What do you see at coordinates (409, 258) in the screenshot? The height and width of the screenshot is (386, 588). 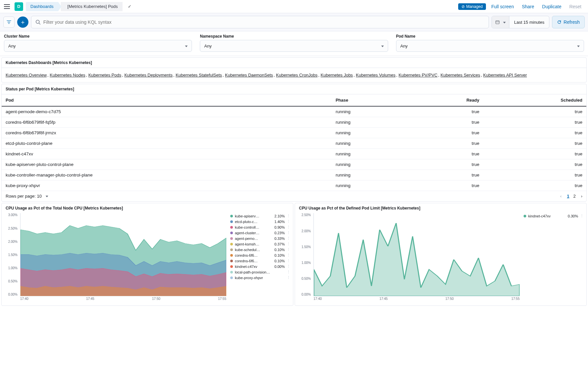 I see `chart-right-plot: 2.50%2.00%1.50%1.00%0.50%0.00% 17:4017:4…` at bounding box center [409, 258].